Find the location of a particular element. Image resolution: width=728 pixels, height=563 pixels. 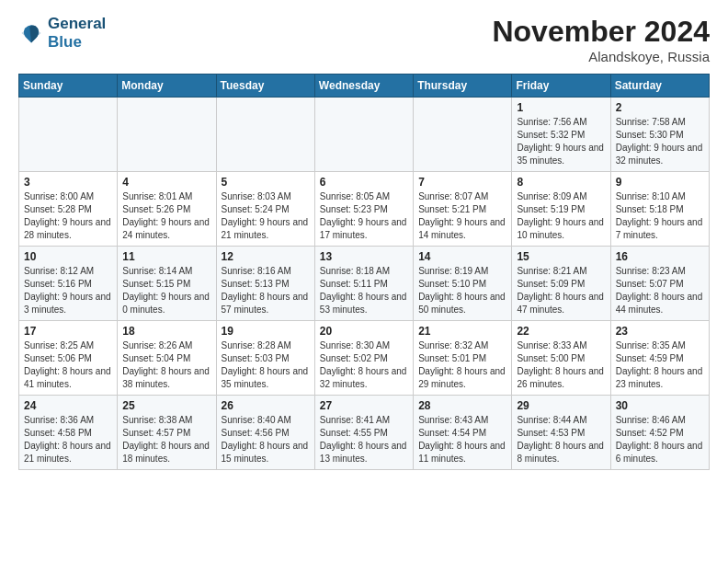

day-number: 16 is located at coordinates (660, 257).